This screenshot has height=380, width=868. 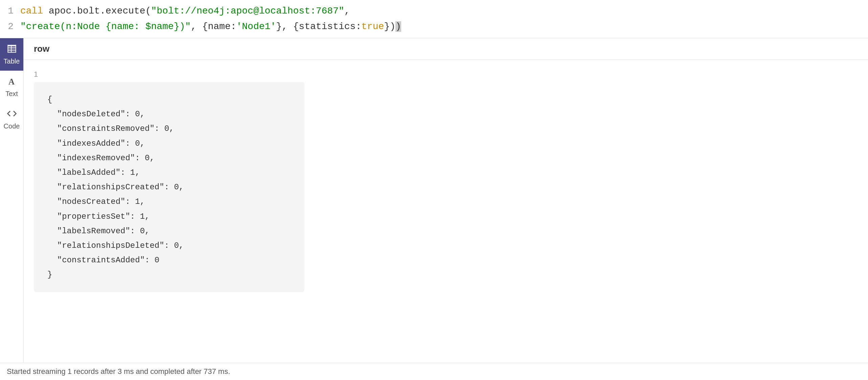 I want to click on json-field-constraintsRemoved: "constraintsRemoved": 0,, so click(x=169, y=128).